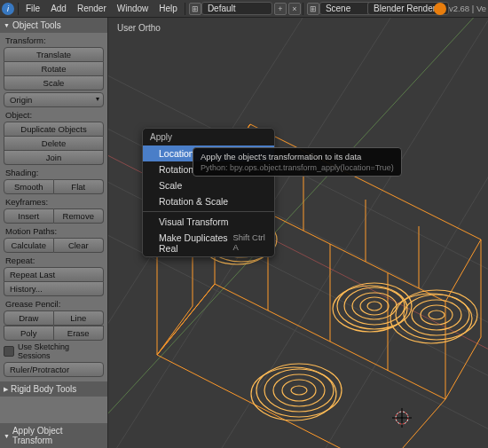 Image resolution: width=488 pixels, height=448 pixels. Describe the element at coordinates (55, 41) in the screenshot. I see `transform-label: Transform:` at that location.